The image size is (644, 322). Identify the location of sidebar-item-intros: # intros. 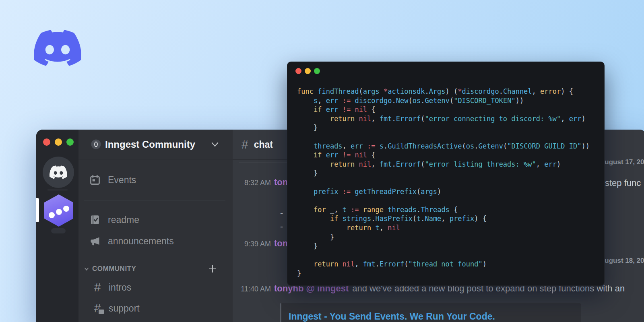
(155, 287).